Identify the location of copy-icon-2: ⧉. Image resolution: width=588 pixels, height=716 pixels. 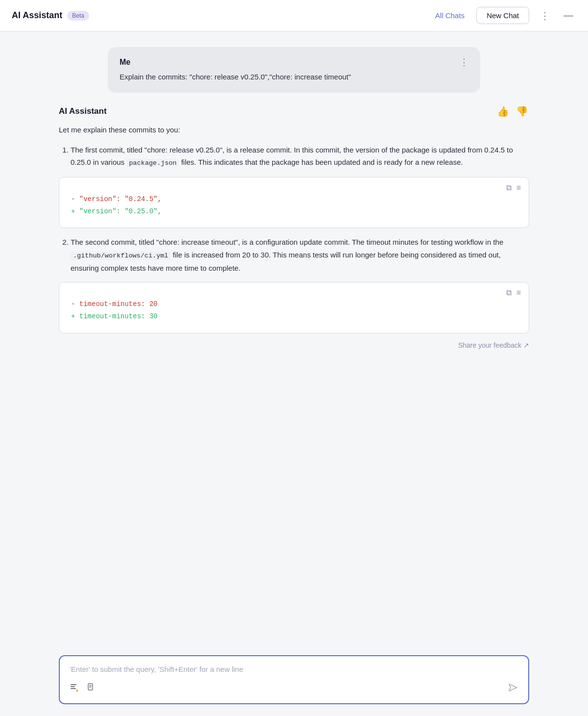
(509, 292).